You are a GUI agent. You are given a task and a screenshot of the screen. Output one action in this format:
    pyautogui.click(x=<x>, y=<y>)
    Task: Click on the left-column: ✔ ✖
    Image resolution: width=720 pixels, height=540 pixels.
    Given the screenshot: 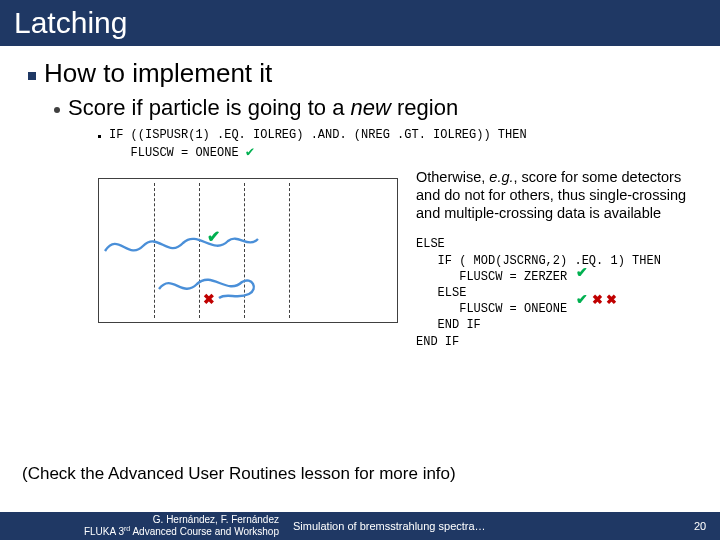 What is the action you would take?
    pyautogui.click(x=248, y=259)
    